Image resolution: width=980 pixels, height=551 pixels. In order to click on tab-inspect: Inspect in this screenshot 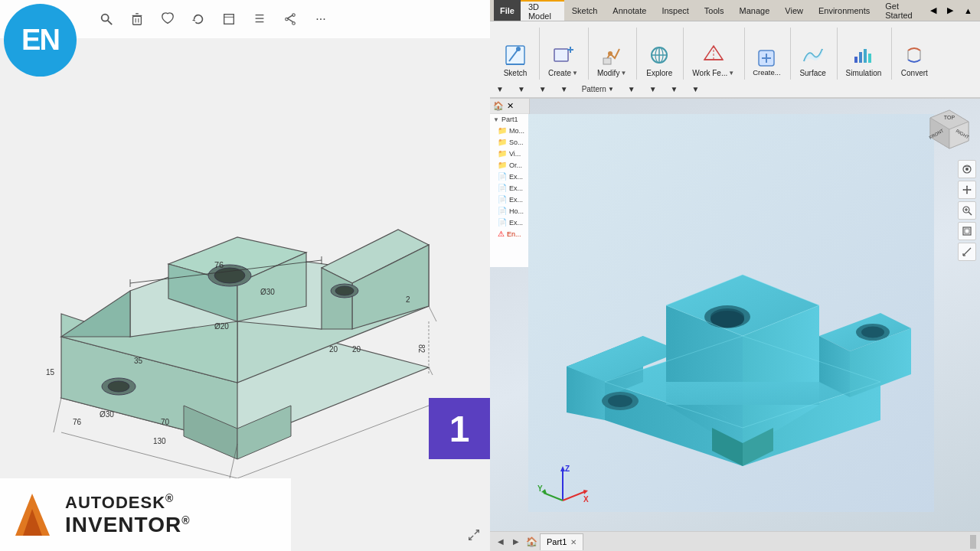, I will do `click(675, 11)`.